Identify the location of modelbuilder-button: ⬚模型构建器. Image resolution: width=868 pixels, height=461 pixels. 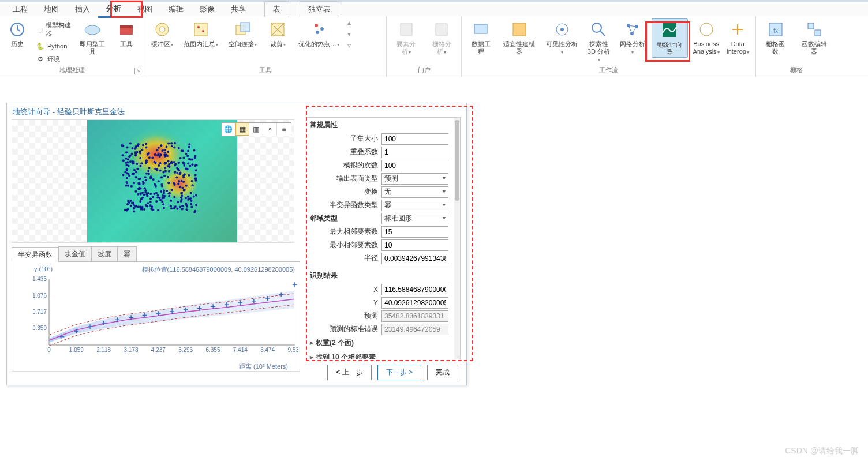
(54, 29).